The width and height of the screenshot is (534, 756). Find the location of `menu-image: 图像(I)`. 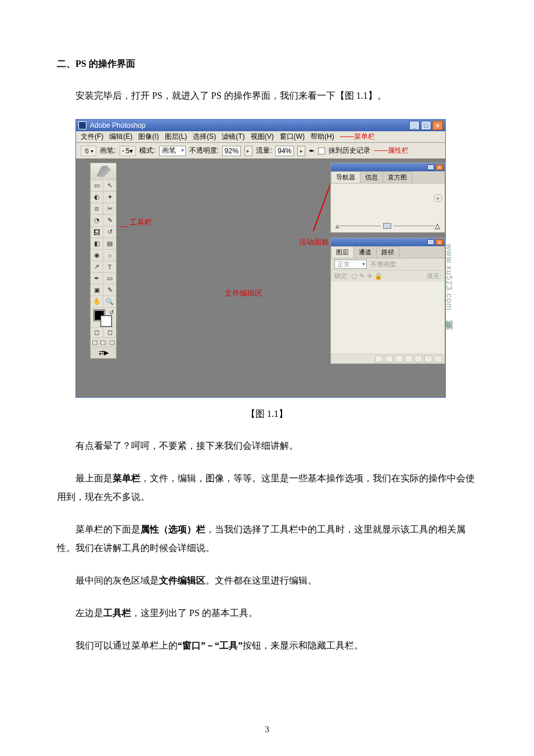

menu-image: 图像(I) is located at coordinates (149, 137).